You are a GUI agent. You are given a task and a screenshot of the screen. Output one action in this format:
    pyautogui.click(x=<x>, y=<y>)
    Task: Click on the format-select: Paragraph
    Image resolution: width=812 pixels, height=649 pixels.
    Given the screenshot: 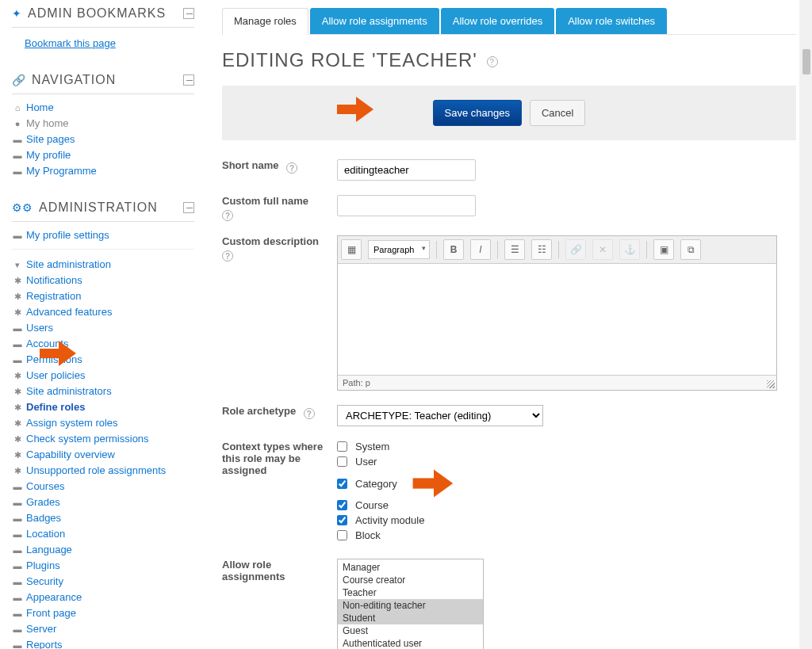 What is the action you would take?
    pyautogui.click(x=399, y=250)
    